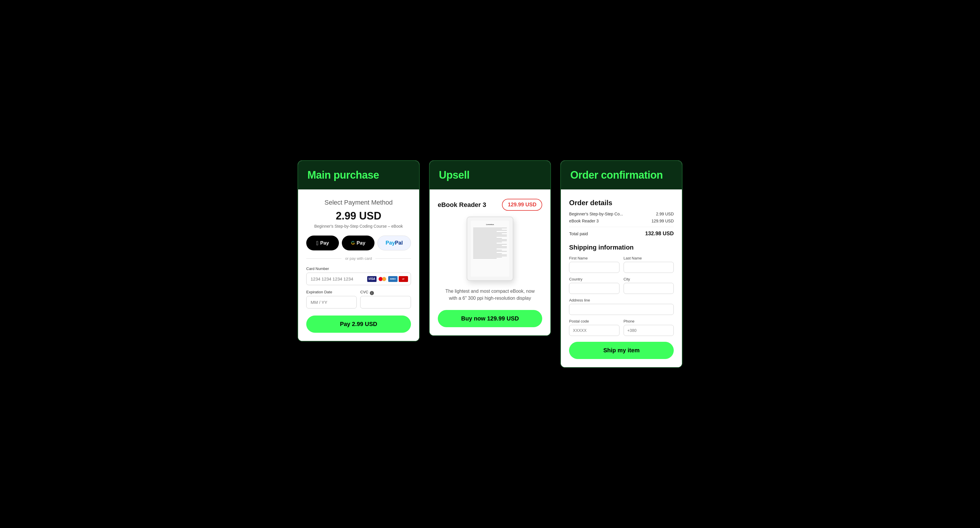 The height and width of the screenshot is (528, 980). Describe the element at coordinates (490, 248) in the screenshot. I see `upsell-panel: Upsell eBook Reader 3 129.99 USD Loremiu…` at that location.